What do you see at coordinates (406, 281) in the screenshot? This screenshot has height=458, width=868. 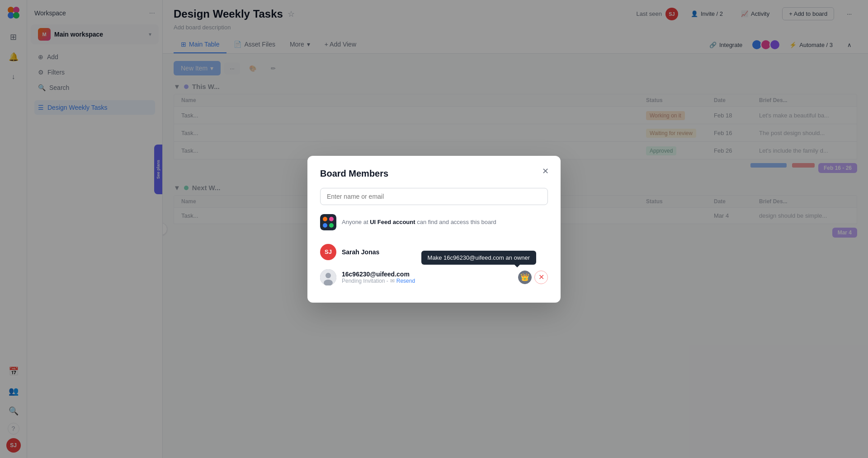 I see `resend-link: Resend` at bounding box center [406, 281].